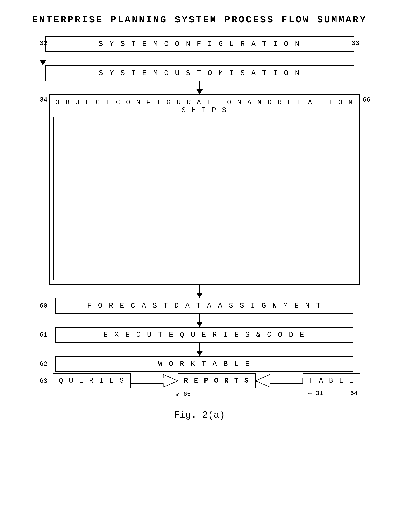 This screenshot has height=532, width=399. Describe the element at coordinates (44, 43) in the screenshot. I see `ref-32: 32` at that location.